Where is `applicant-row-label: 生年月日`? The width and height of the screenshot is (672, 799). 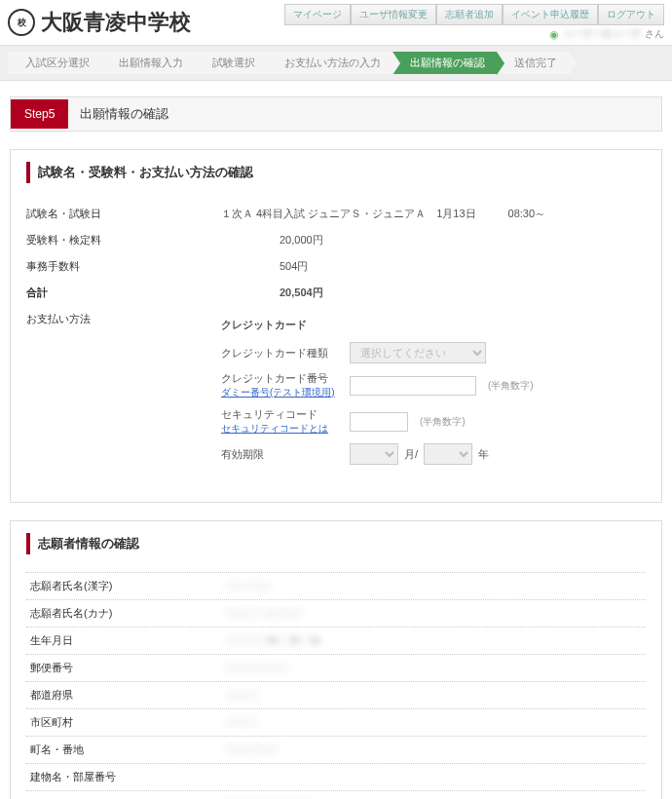 applicant-row-label: 生年月日 is located at coordinates (128, 641).